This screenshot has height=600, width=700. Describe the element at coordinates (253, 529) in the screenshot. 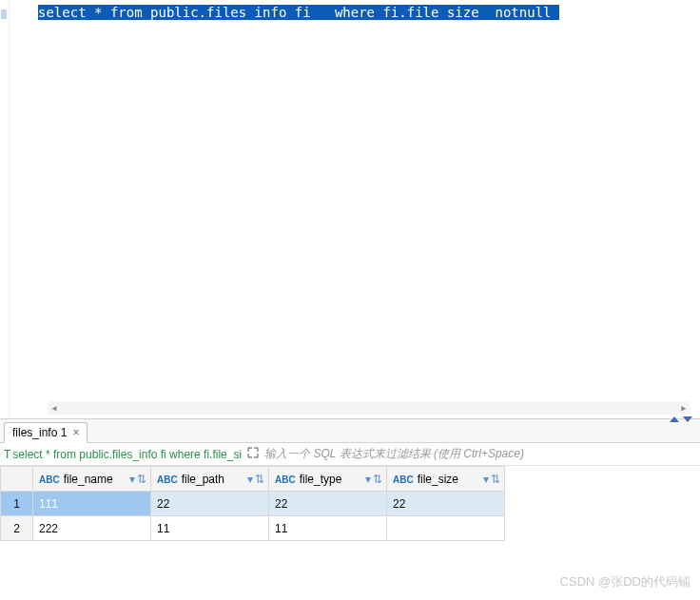

I see `table-row: 22221111` at that location.